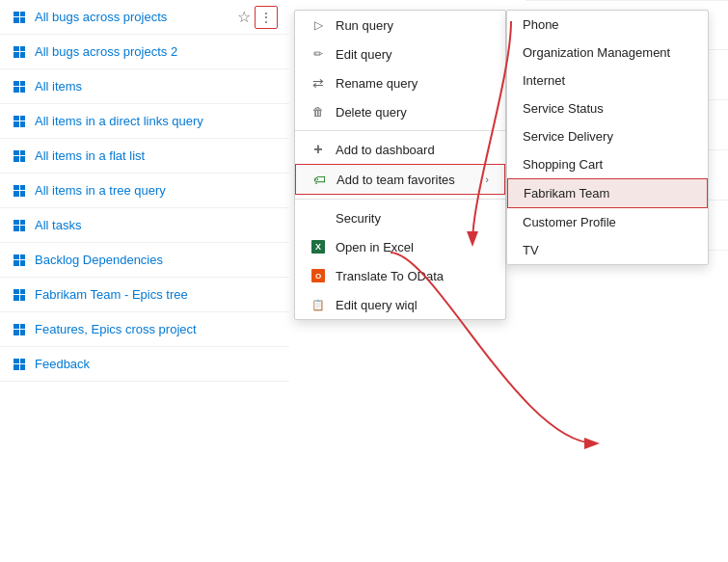 Image resolution: width=728 pixels, height=562 pixels. I want to click on menu-odata: O Translate To OData, so click(400, 276).